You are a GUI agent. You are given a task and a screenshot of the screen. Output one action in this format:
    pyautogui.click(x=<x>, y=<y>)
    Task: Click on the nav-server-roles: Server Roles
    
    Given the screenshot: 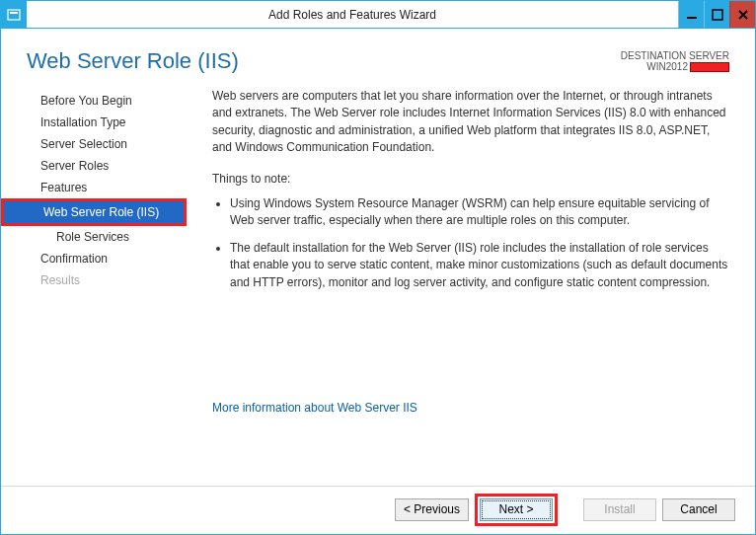 What is the action you would take?
    pyautogui.click(x=94, y=166)
    